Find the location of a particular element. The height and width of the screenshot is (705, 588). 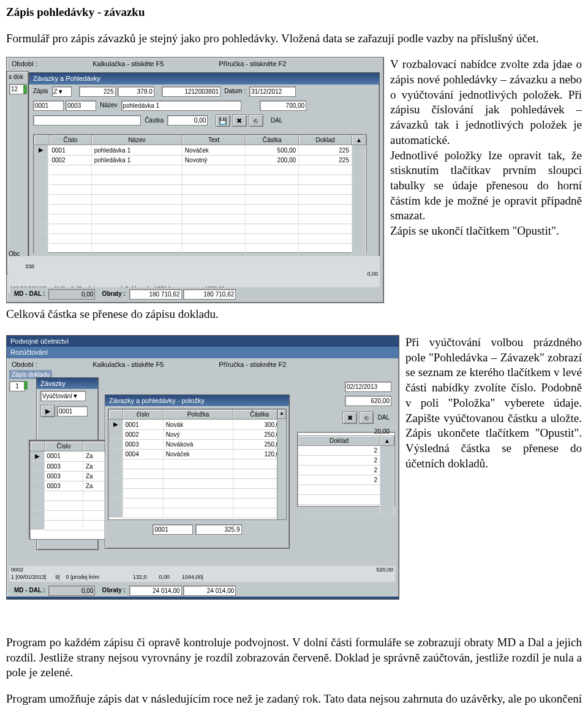

intro-text: Formulář pro zápis závazků je stejný jak… is located at coordinates (294, 39).